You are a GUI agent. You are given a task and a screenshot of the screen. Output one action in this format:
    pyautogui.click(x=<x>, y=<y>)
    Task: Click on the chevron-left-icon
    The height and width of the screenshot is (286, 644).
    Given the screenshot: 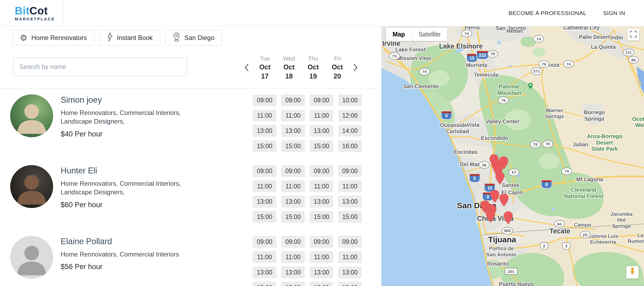 What is the action you would take?
    pyautogui.click(x=247, y=68)
    